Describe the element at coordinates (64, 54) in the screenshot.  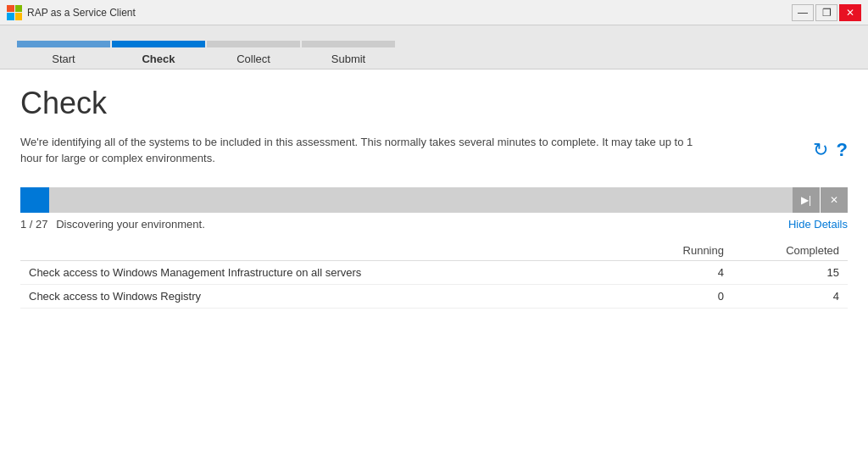
I see `step-start: Start` at that location.